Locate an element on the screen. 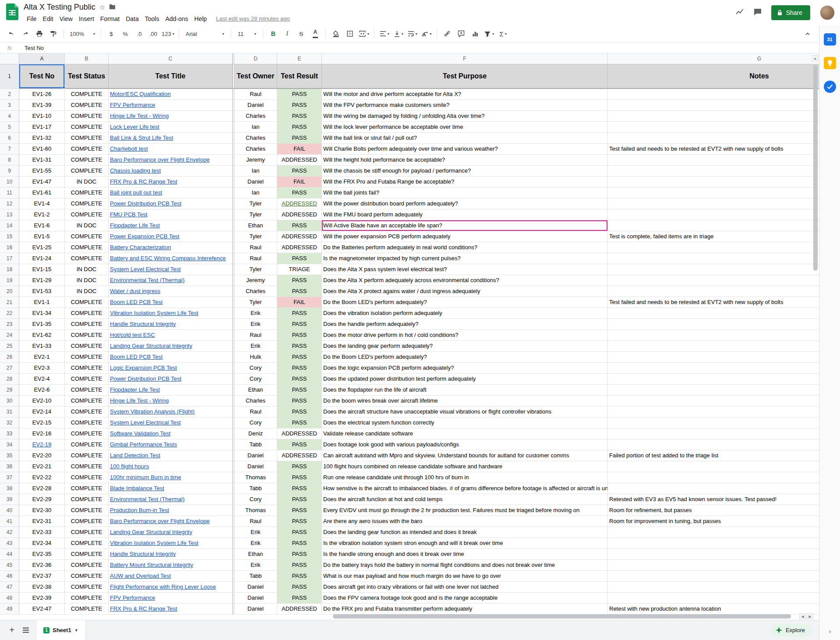  row-header: 16 is located at coordinates (10, 248).